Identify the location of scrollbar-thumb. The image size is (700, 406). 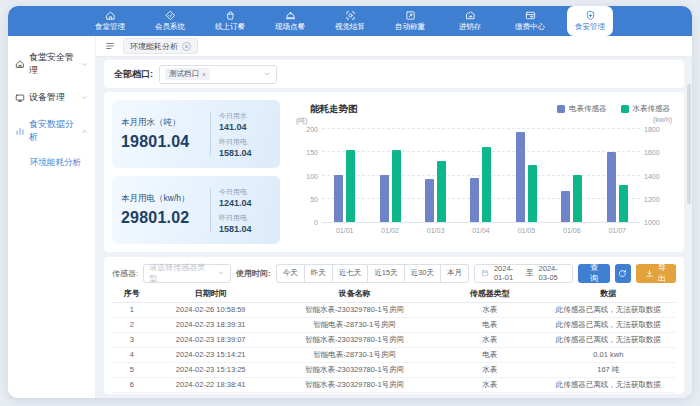
(689, 144).